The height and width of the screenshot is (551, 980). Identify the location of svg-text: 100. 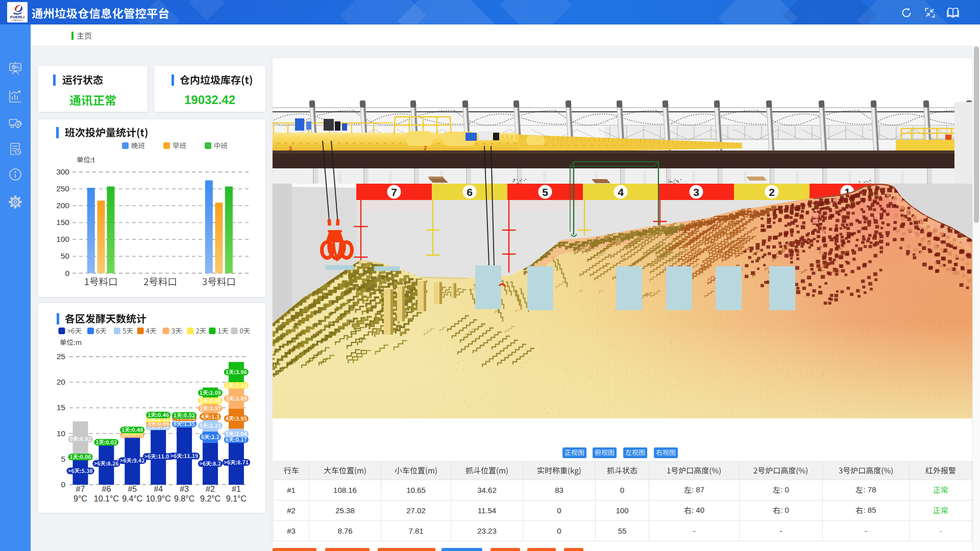
(63, 239).